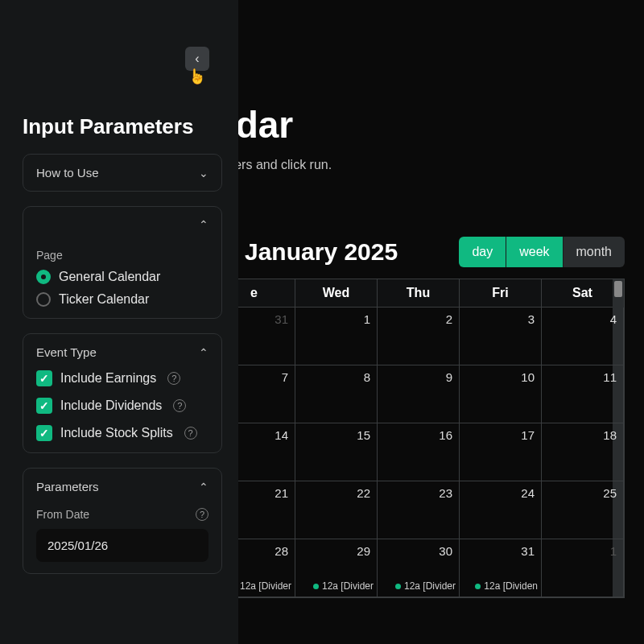 The width and height of the screenshot is (644, 644). What do you see at coordinates (501, 394) in the screenshot?
I see `calendar-cell: 10` at bounding box center [501, 394].